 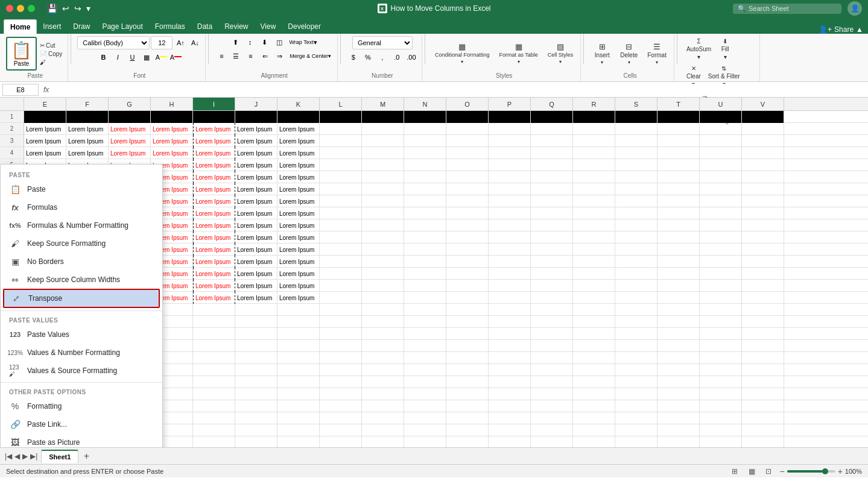 I want to click on increase-decimal-button: .00, so click(x=411, y=57).